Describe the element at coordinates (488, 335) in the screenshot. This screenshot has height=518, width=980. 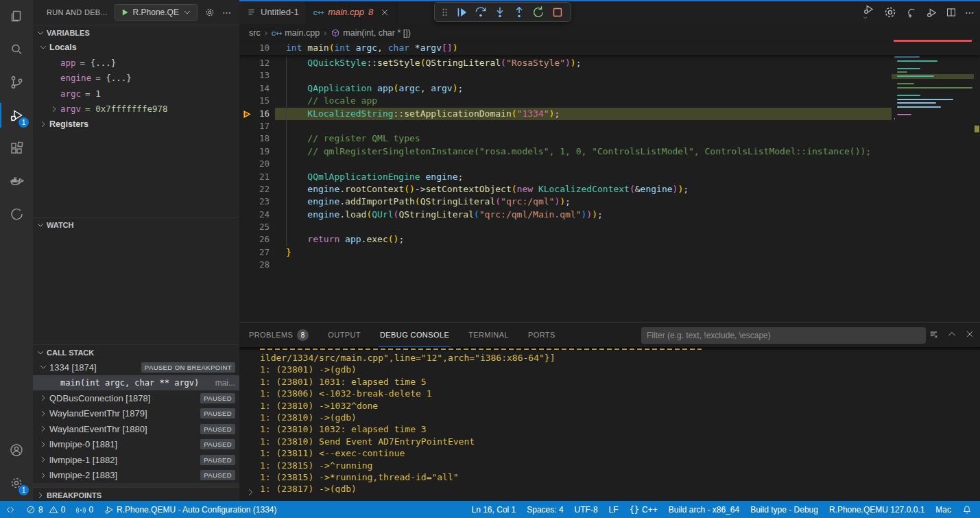
I see `panel-tab-terminal: TERMINAL` at that location.